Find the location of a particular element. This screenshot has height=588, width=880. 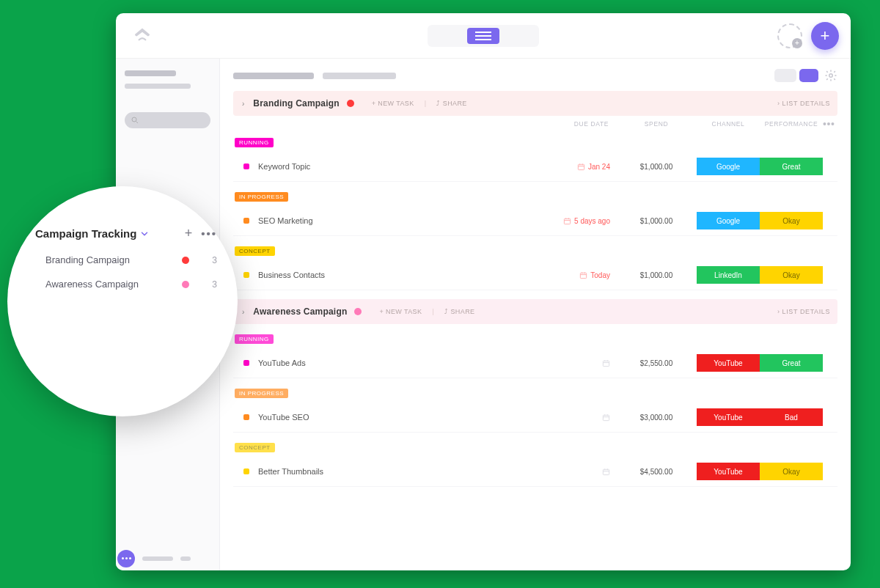

list-title: Awareness Campaign is located at coordinates (300, 312).